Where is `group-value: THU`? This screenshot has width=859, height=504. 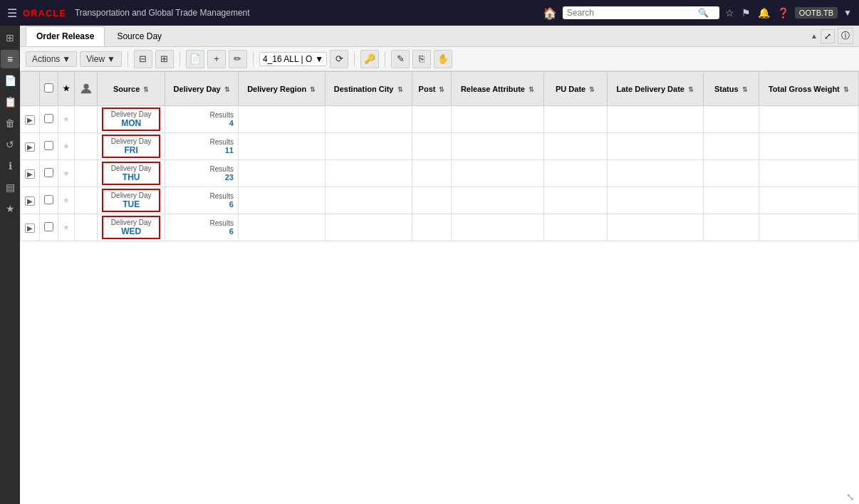 group-value: THU is located at coordinates (131, 177).